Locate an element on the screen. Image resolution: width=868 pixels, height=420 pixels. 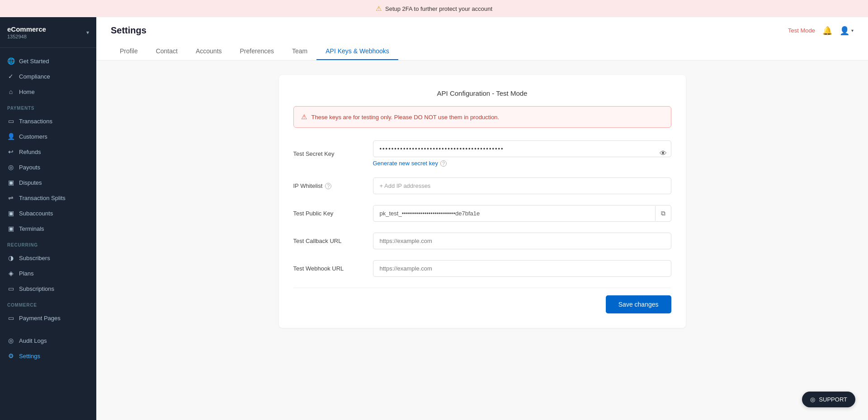
disputes-icon: ▣ is located at coordinates (11, 182).